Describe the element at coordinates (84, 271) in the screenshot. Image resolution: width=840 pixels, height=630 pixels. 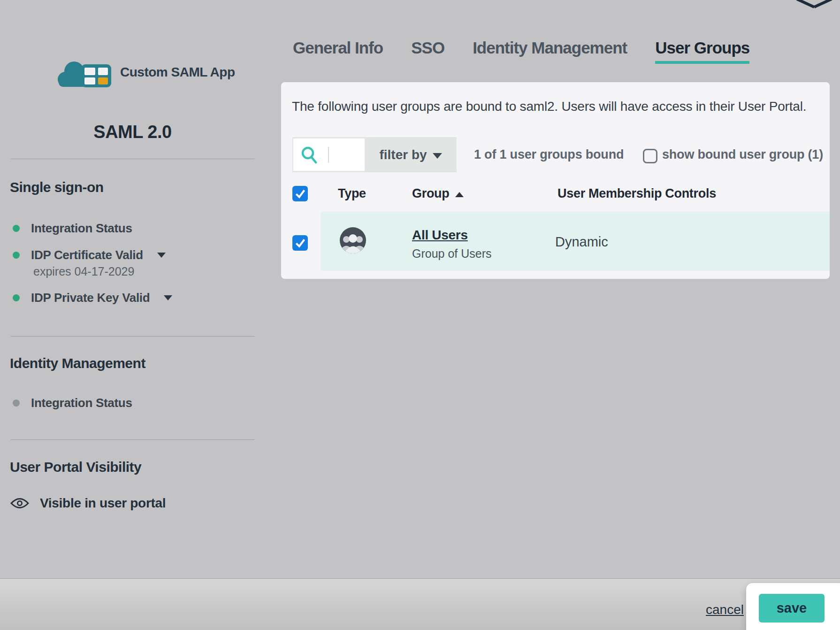
I see `certificate-expiry-note: expires 04-17-2029` at that location.